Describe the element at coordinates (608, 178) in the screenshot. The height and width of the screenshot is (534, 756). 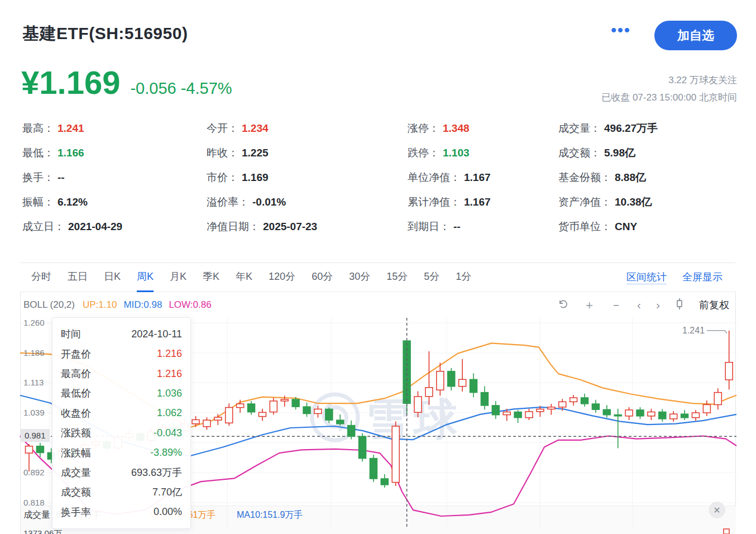
I see `stats-column: 成交量：496.27万手成交额：5.98亿基金份额：8.88亿资产净值：10.3…` at that location.